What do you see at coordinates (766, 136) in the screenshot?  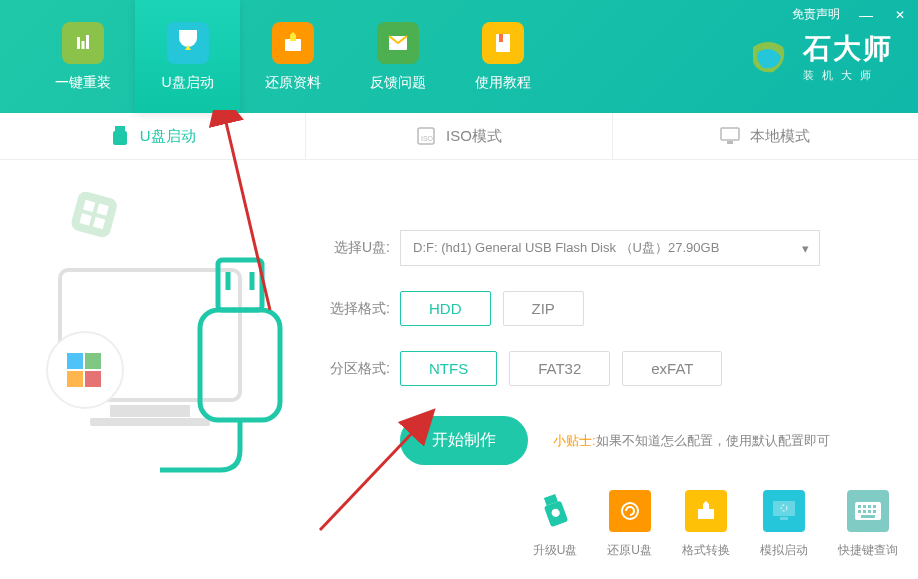 I see `tab-local-mode: 本地模式` at bounding box center [766, 136].